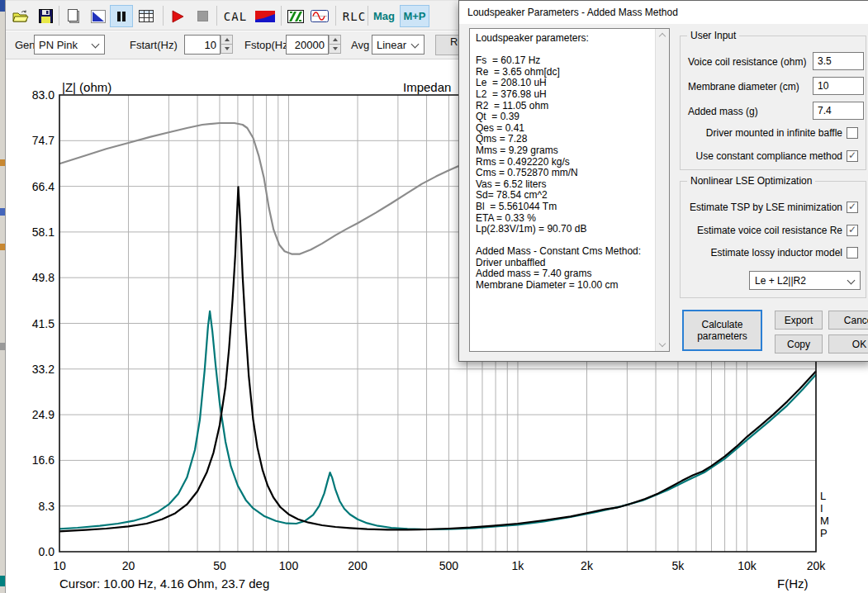  What do you see at coordinates (774, 207) in the screenshot?
I see `estimate-tsp-checkbox-row: Estimate TSP by LSE minimization ✓` at bounding box center [774, 207].